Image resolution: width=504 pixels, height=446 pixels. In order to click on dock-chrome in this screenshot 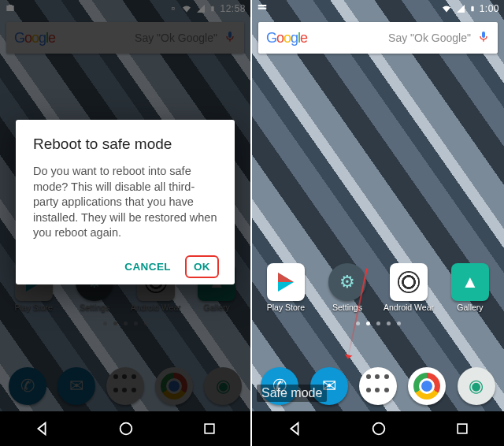, I will do `click(427, 386)`.